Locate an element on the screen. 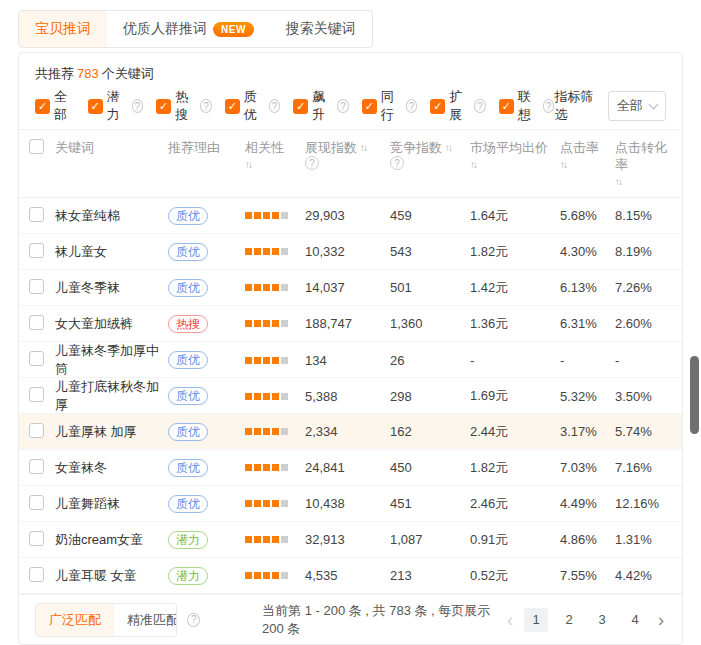 The image size is (701, 645). page-button-1: 1 is located at coordinates (536, 620).